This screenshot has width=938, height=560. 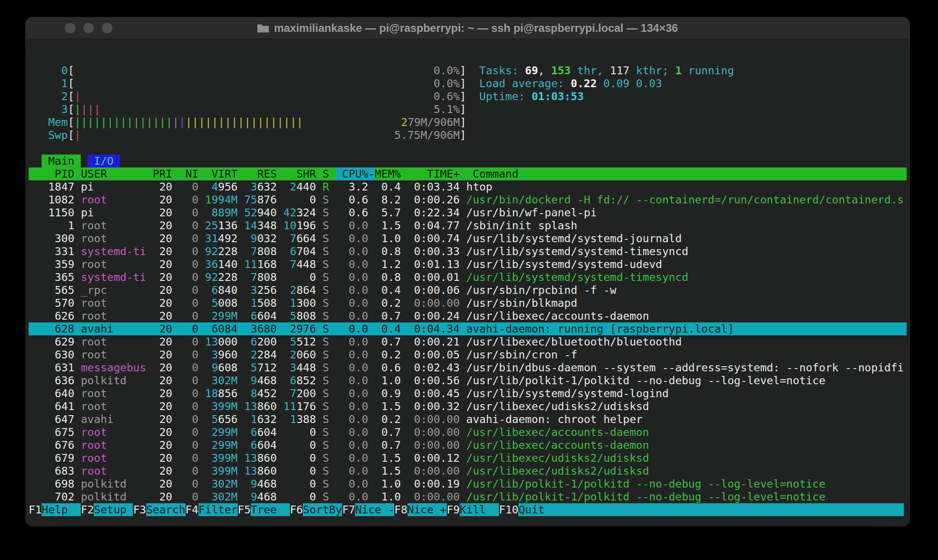 What do you see at coordinates (107, 28) in the screenshot?
I see `zoom-button` at bounding box center [107, 28].